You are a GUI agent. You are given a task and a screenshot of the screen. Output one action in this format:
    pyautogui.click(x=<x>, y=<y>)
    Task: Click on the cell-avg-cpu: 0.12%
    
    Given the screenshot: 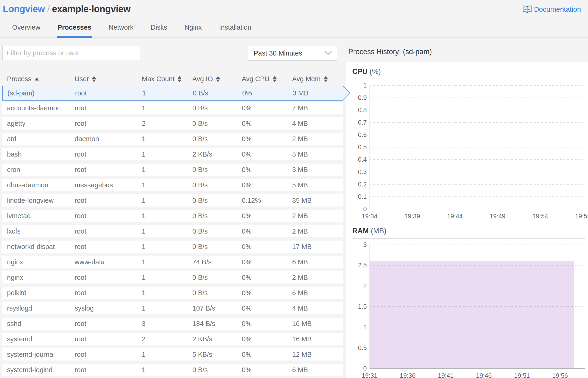 What is the action you would take?
    pyautogui.click(x=267, y=201)
    